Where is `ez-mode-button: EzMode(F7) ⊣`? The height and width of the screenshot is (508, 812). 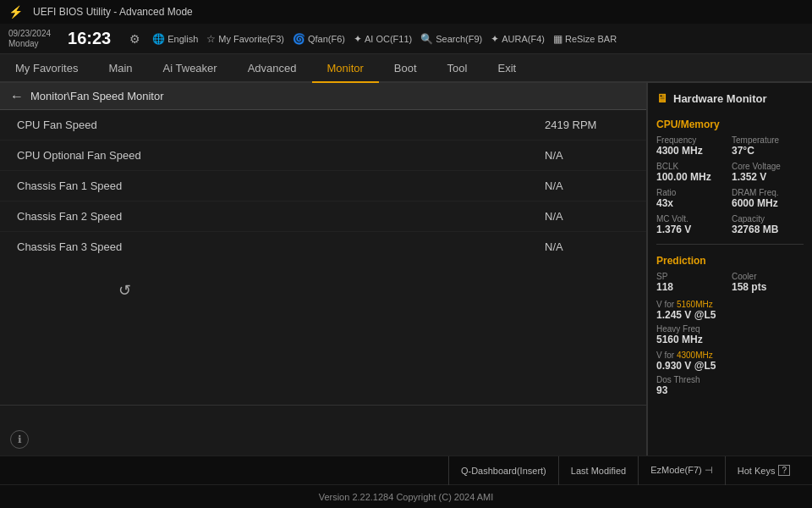 ez-mode-button: EzMode(F7) ⊣ is located at coordinates (682, 471).